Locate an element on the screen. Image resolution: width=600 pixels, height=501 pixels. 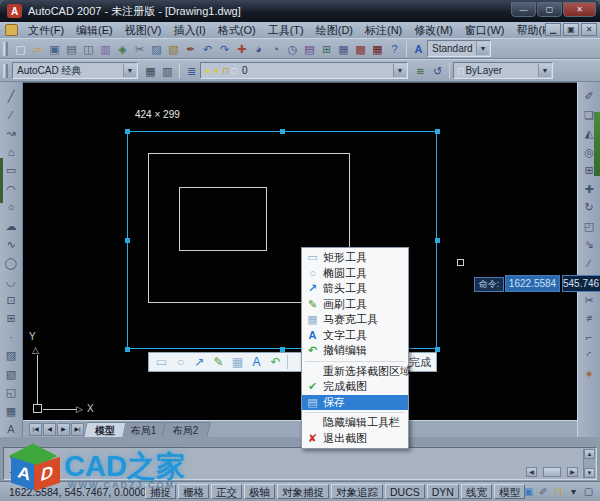
zoom-realtime-icon: ◕ is located at coordinates (258, 49).